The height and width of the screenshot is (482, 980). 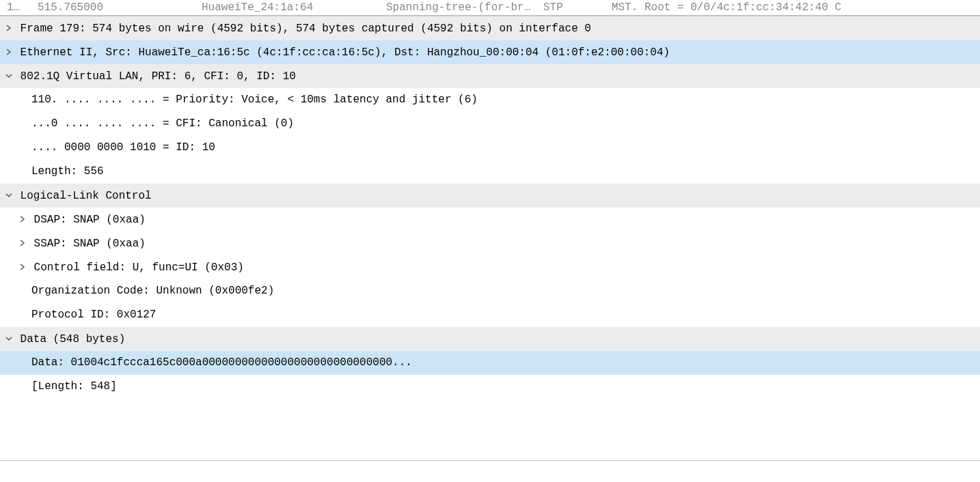 What do you see at coordinates (163, 124) in the screenshot?
I see `vlan-cfi-label: ...0 .... .... .... = CFI: Canonical (0)` at bounding box center [163, 124].